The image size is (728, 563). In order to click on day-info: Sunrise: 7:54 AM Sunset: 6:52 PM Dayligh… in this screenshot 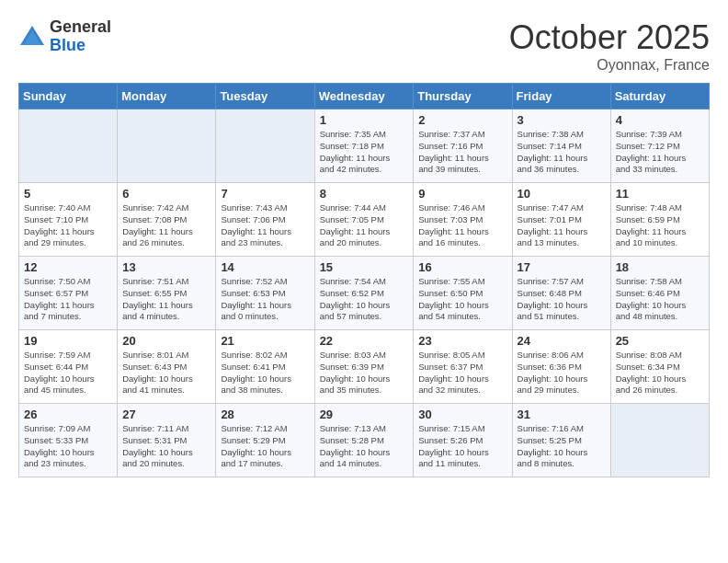, I will do `click(364, 300)`.